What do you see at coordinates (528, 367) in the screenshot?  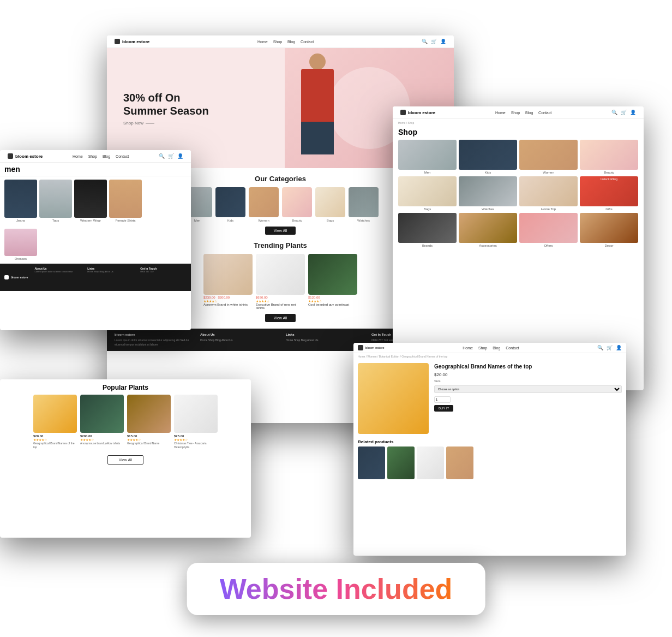 I see `pd-product-title: Geographical Brand Names of the top` at bounding box center [528, 367].